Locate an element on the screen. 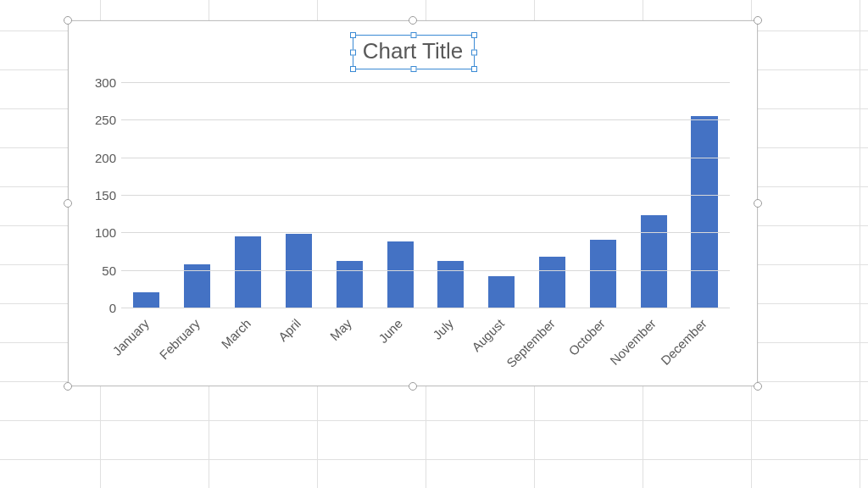 Image resolution: width=868 pixels, height=488 pixels. y-axis-tick-label: 250 is located at coordinates (108, 120).